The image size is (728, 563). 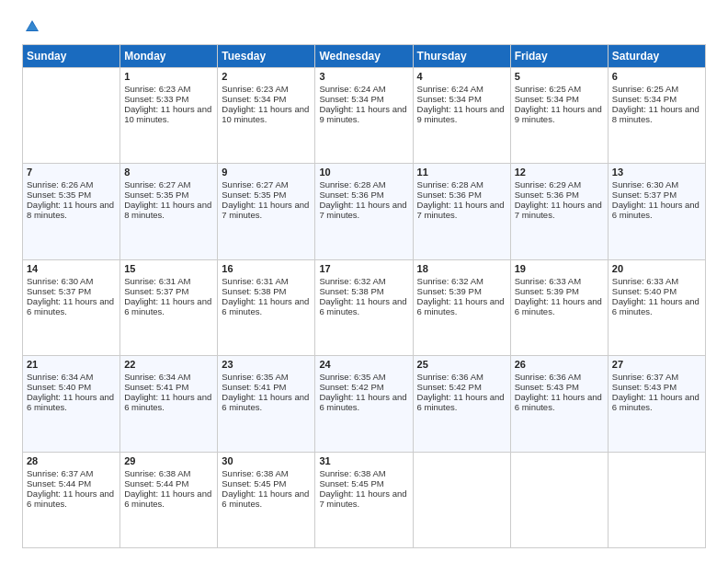 What do you see at coordinates (559, 184) in the screenshot?
I see `sunrise-text: Sunrise: 6:29 AM` at bounding box center [559, 184].